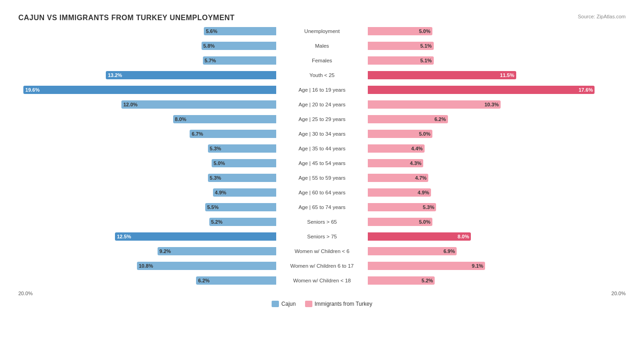 The height and width of the screenshot is (347, 644). Describe the element at coordinates (147, 119) in the screenshot. I see `left-area: 8.0%` at that location.